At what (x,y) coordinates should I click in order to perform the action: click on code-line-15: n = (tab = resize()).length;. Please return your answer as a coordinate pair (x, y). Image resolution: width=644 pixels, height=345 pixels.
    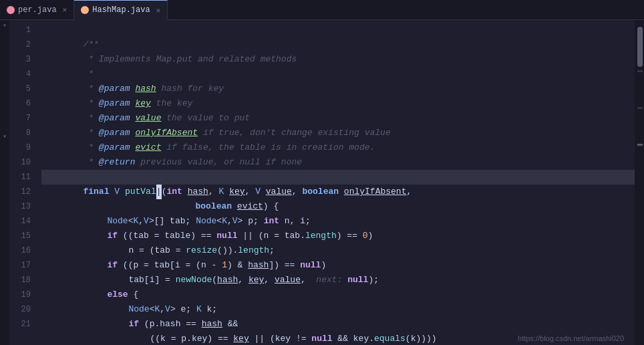
    Looking at the image, I should click on (338, 236).